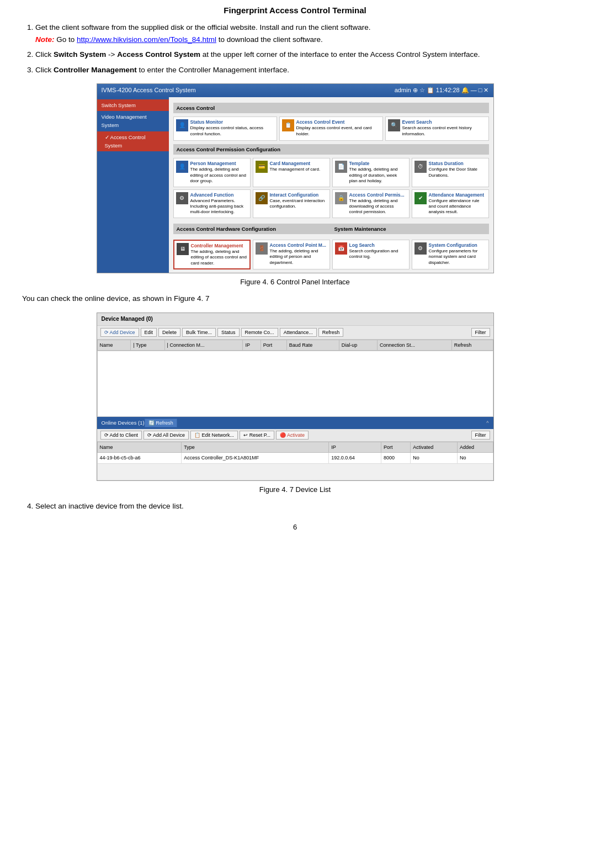 The width and height of the screenshot is (590, 868). What do you see at coordinates (204, 345) in the screenshot?
I see `col-connection: | Connection M...` at bounding box center [204, 345].